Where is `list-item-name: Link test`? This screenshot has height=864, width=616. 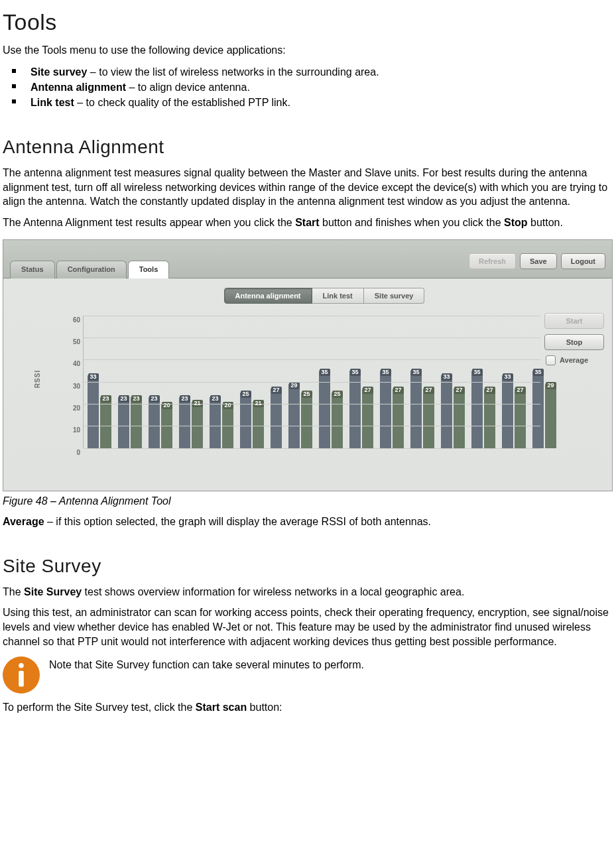 list-item-name: Link test is located at coordinates (52, 102).